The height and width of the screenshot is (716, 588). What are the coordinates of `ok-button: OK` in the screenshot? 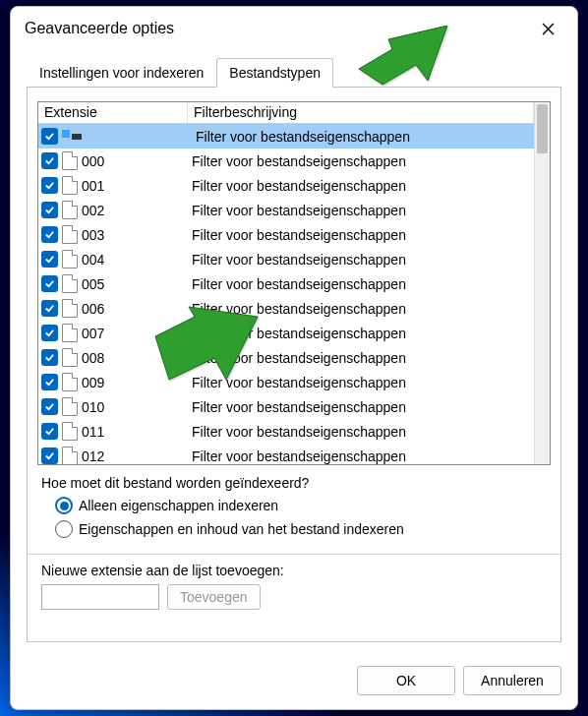 It's located at (406, 681).